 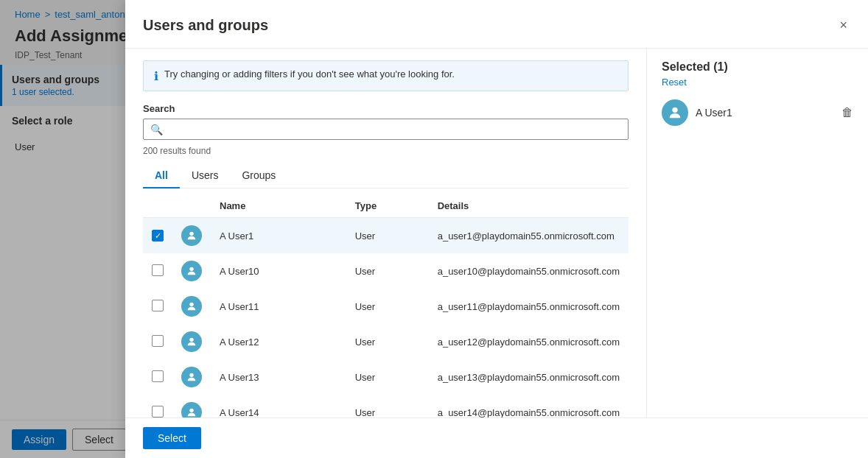 I want to click on row-checkbox: ✓, so click(x=158, y=236).